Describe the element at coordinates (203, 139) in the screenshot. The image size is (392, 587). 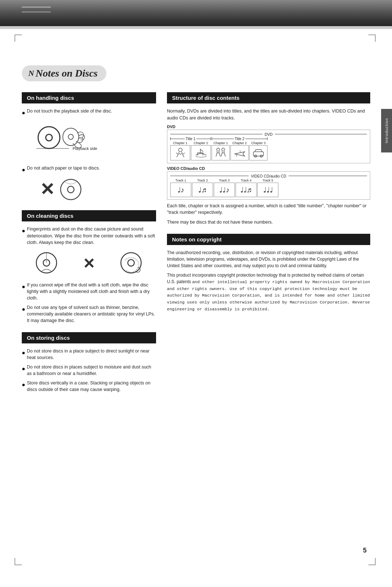
I see `title1-line2` at that location.